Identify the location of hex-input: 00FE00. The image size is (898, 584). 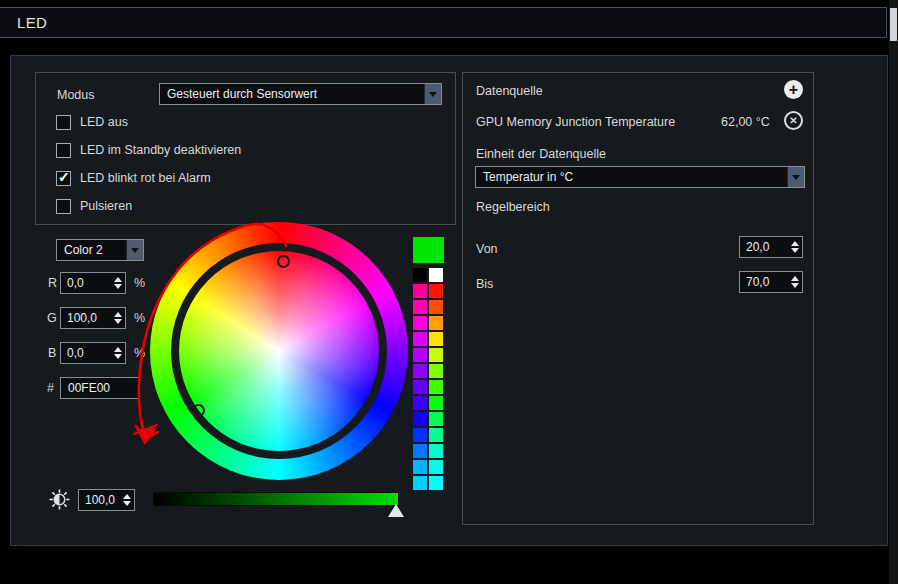
(100, 388).